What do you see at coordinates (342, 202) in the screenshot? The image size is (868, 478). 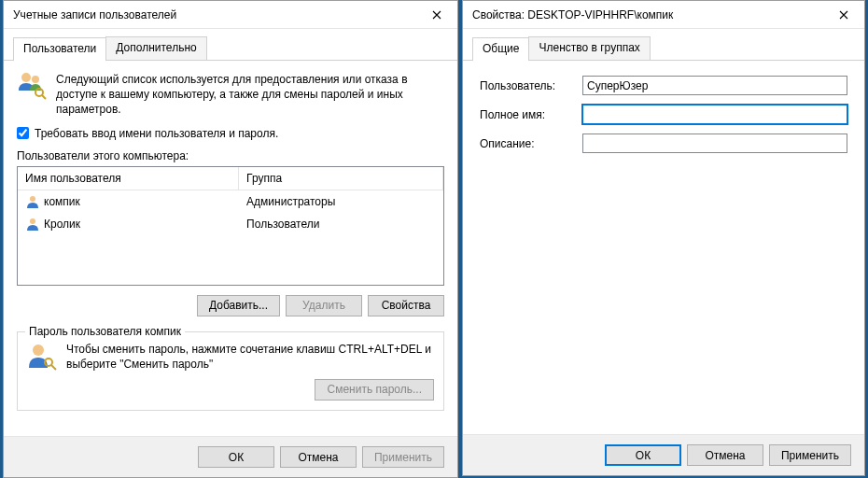 I see `row-group: Администраторы` at bounding box center [342, 202].